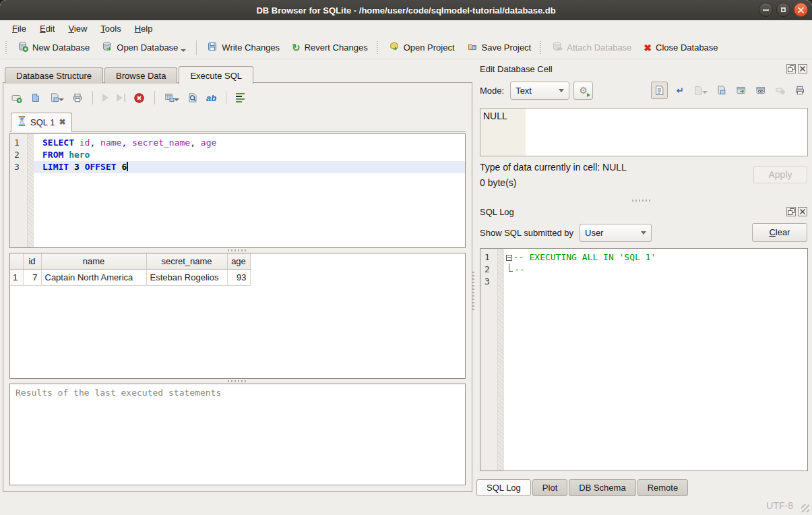 The image size is (812, 515). Describe the element at coordinates (681, 48) in the screenshot. I see `close-database-button: ✖ Close Database` at that location.